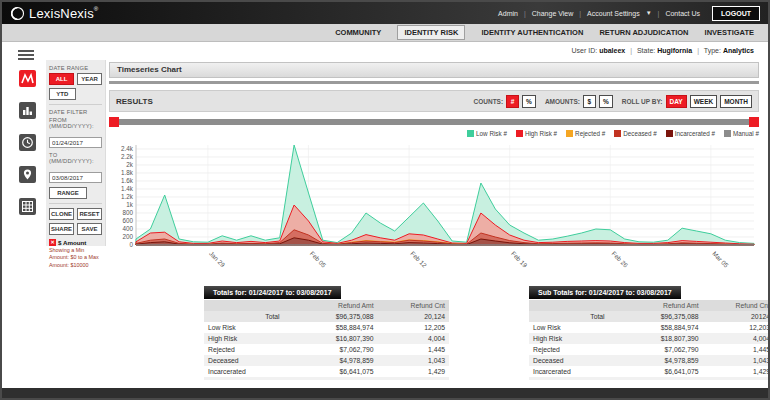 The height and width of the screenshot is (400, 770). Describe the element at coordinates (720, 260) in the screenshot. I see `svg-text: Mar 05` at that location.